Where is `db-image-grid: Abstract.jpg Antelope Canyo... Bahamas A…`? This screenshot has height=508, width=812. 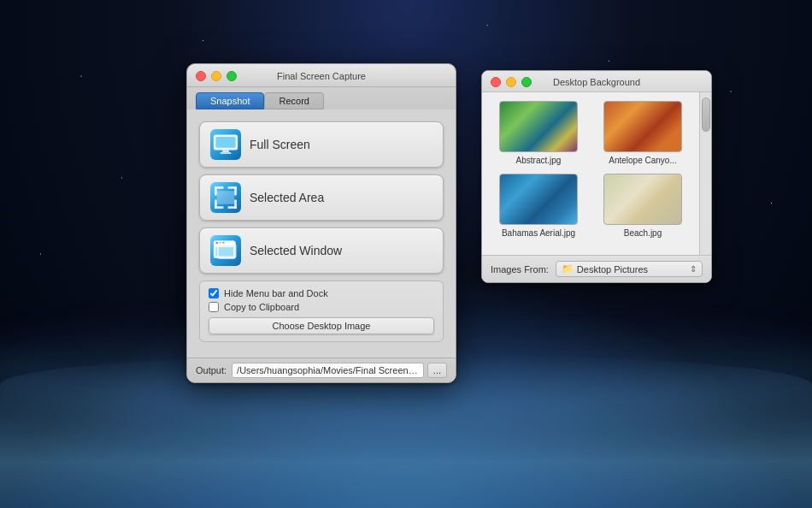
db-image-grid: Abstract.jpg Antelope Canyo... Bahamas A… is located at coordinates (591, 169).